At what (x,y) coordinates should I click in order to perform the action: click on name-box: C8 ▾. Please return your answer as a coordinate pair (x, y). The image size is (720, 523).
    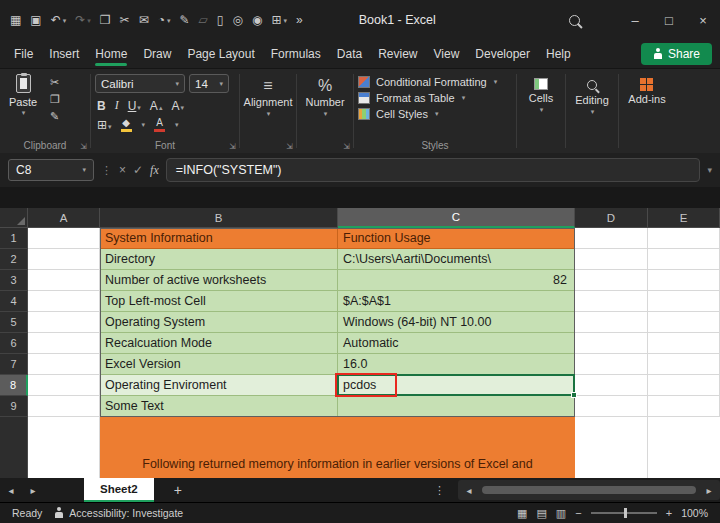
    Looking at the image, I should click on (51, 170).